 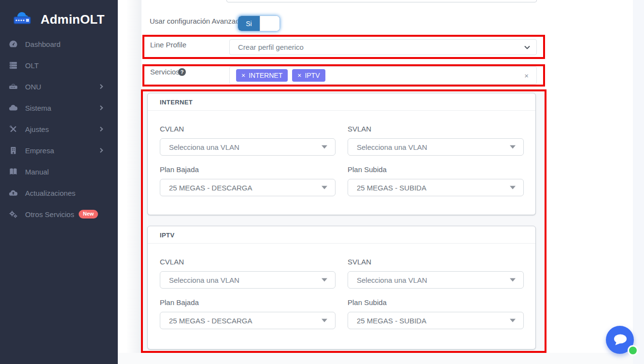 I want to click on advanced-config-toggle: Si, so click(x=259, y=23).